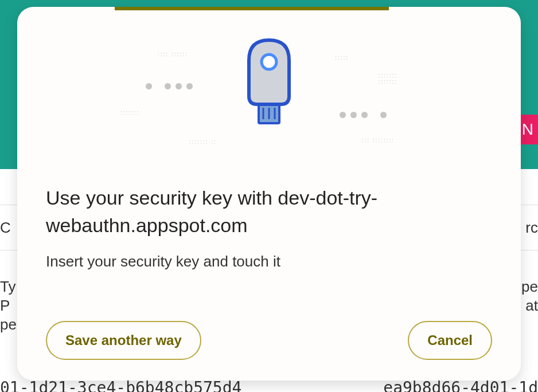 This screenshot has width=538, height=392. What do you see at coordinates (5, 306) in the screenshot?
I see `bg-p-label: P` at bounding box center [5, 306].